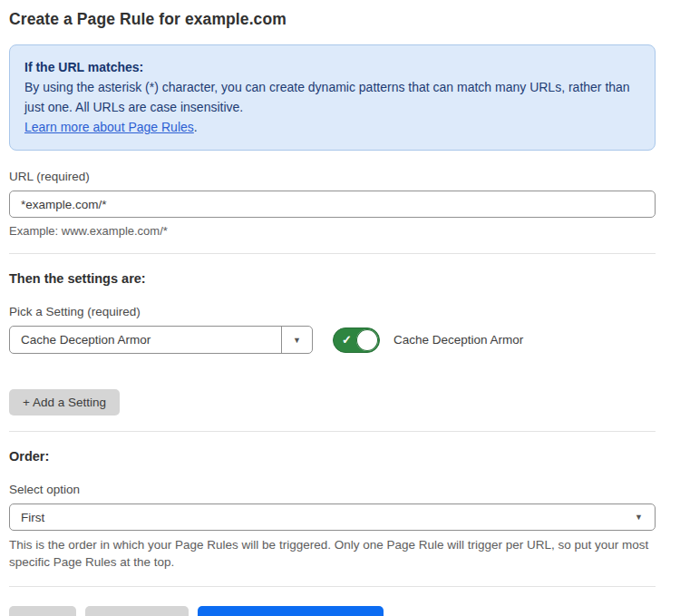  Describe the element at coordinates (161, 339) in the screenshot. I see `setting-select: Cache Deception Armor ▼` at that location.